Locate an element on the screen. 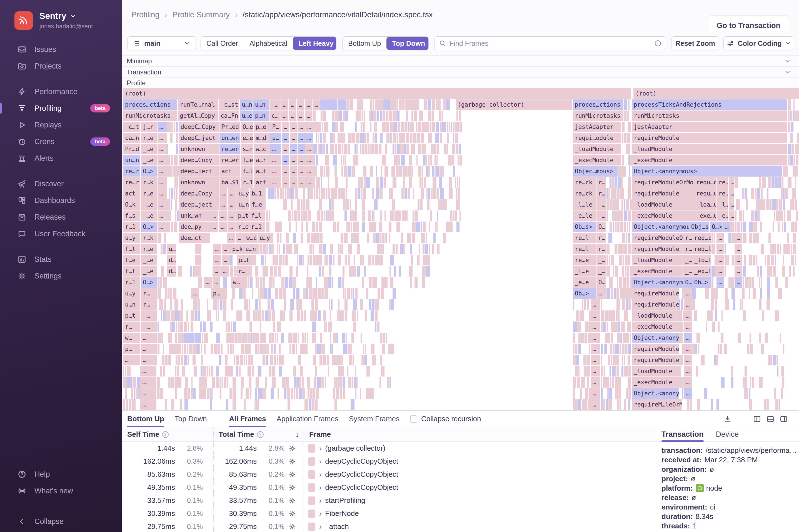 The image size is (799, 532). flame-frame: _loadModule is located at coordinates (663, 205).